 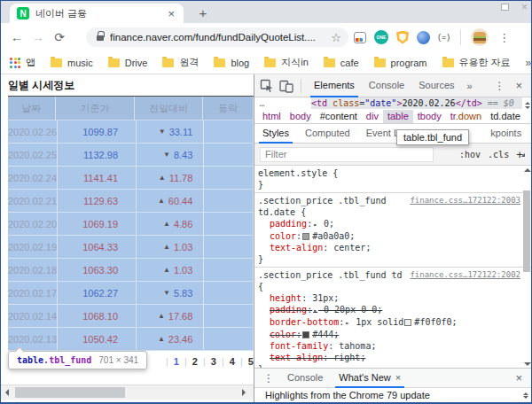 I want to click on page-number: 3, so click(x=214, y=361).